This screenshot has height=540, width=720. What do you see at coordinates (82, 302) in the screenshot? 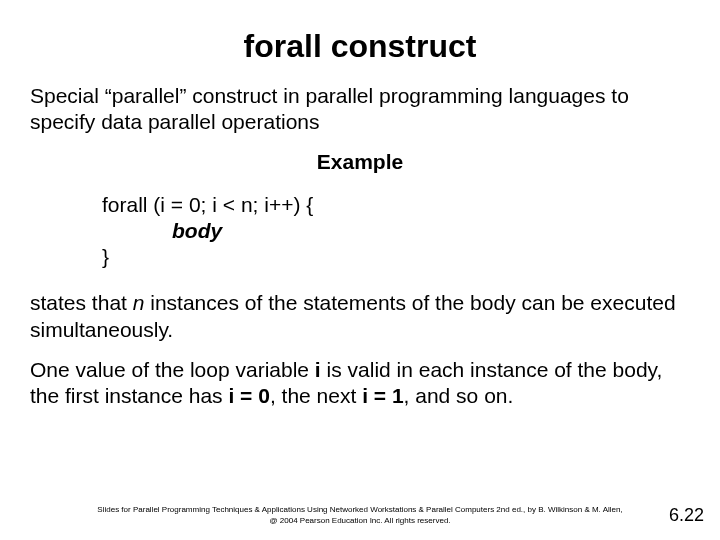
I see `p2-text-a: states that` at bounding box center [82, 302].